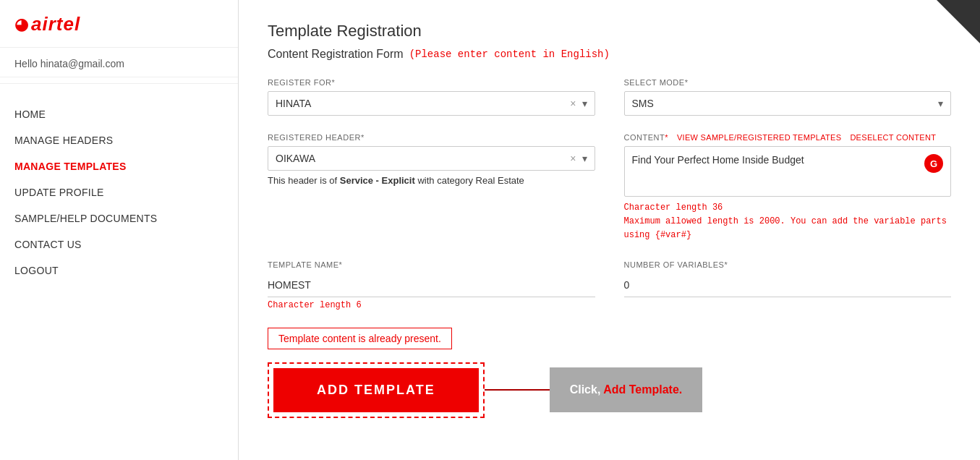 The height and width of the screenshot is (460, 980). Describe the element at coordinates (788, 97) in the screenshot. I see `select-mode-group: SELECT MODE* SMS ▾` at that location.